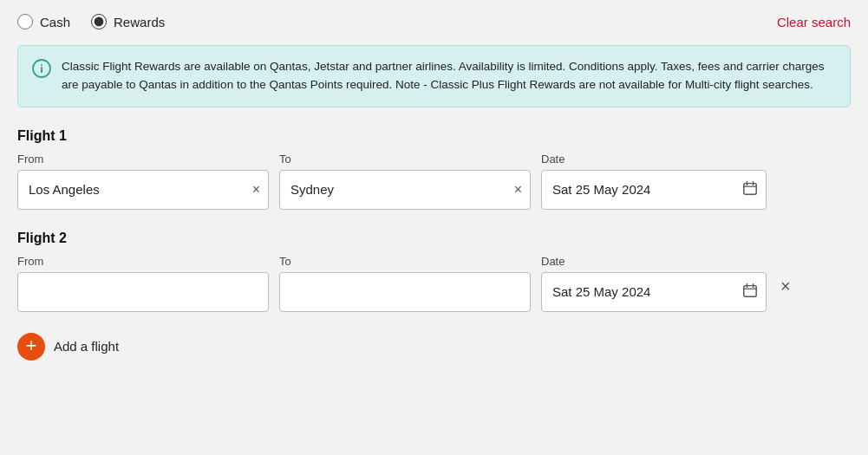 This screenshot has width=868, height=455. I want to click on cash-label: Cash, so click(55, 23).